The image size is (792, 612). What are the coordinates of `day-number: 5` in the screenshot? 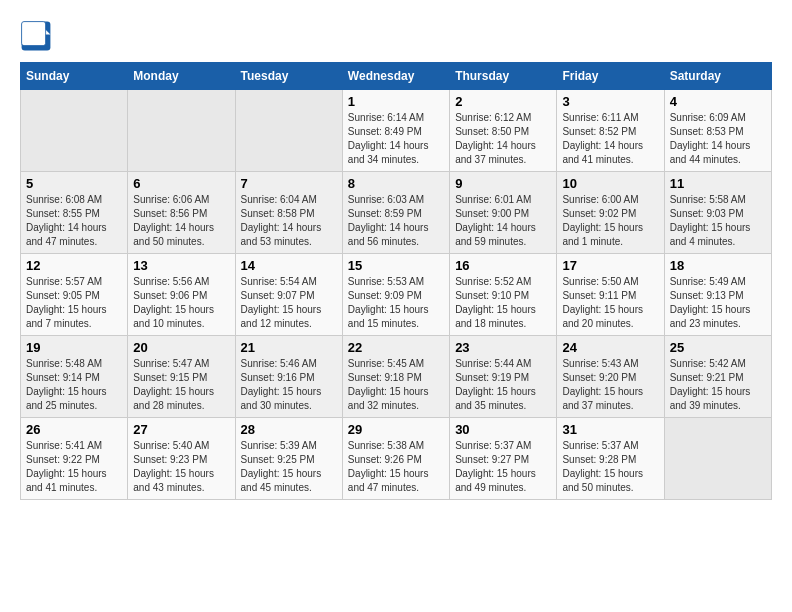 It's located at (74, 184).